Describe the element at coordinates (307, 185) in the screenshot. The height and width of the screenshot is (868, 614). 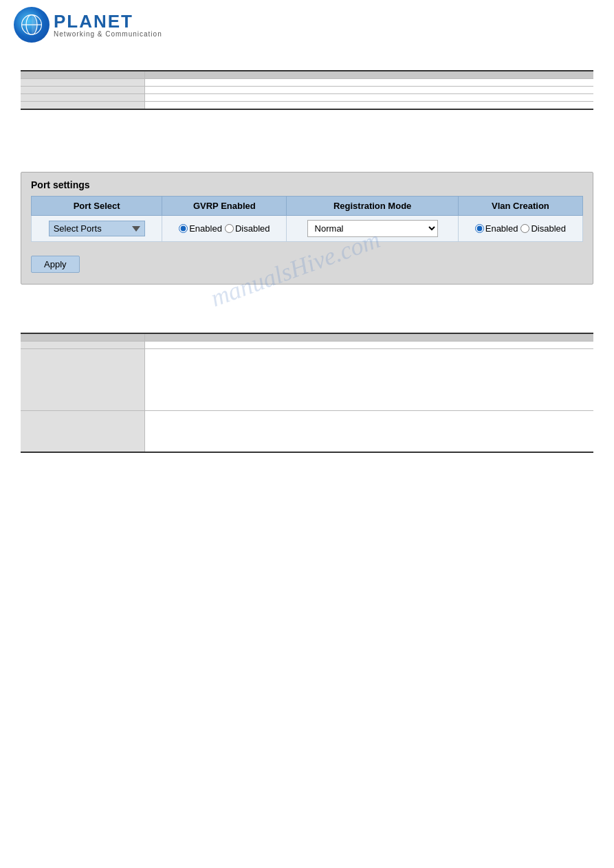
I see `port-settings-title: Port settings` at that location.